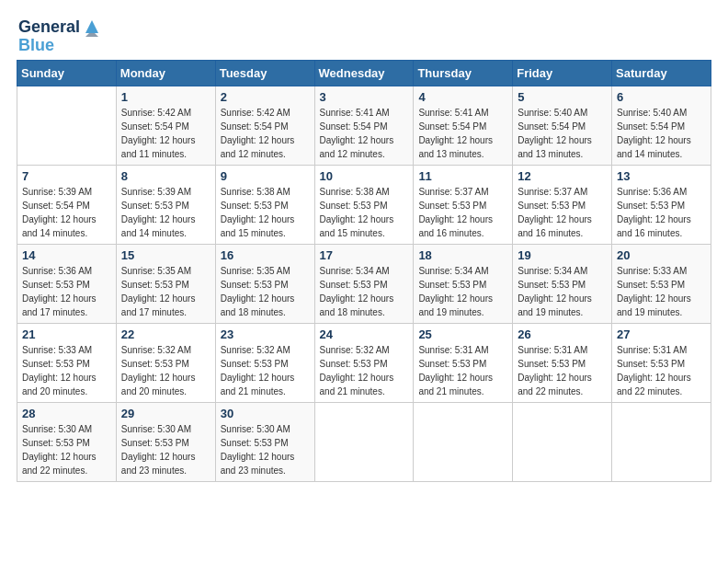 The height and width of the screenshot is (563, 728). What do you see at coordinates (165, 73) in the screenshot?
I see `weekday-header-monday: Monday` at bounding box center [165, 73].